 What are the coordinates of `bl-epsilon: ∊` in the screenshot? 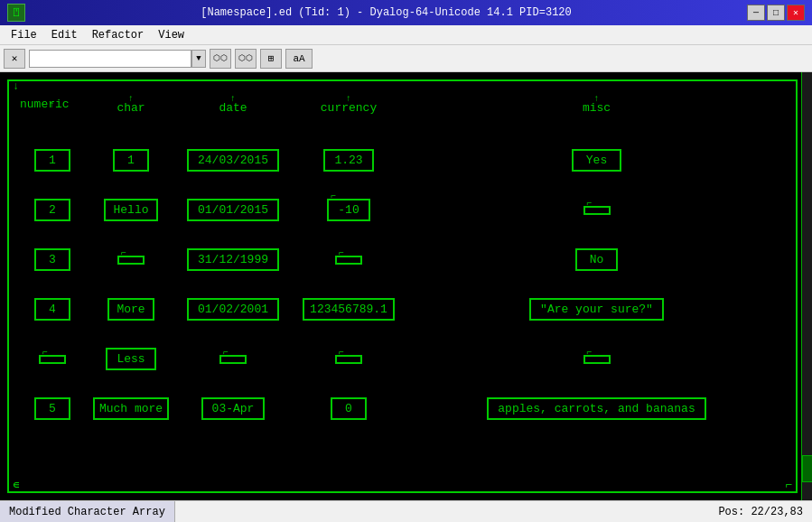 It's located at (16, 485).